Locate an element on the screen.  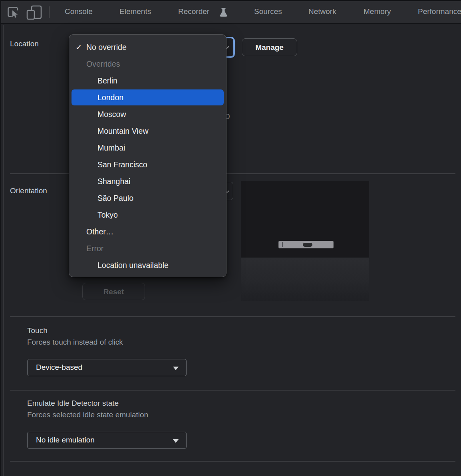
inspect-element-icon is located at coordinates (13, 13).